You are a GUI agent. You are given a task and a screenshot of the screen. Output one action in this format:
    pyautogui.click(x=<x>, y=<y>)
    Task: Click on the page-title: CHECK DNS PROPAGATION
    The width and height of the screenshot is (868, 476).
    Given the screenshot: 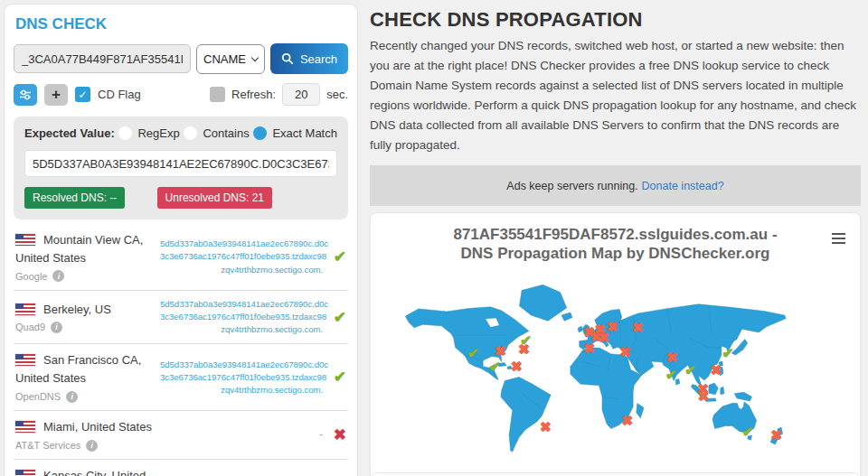 What is the action you would take?
    pyautogui.click(x=615, y=20)
    